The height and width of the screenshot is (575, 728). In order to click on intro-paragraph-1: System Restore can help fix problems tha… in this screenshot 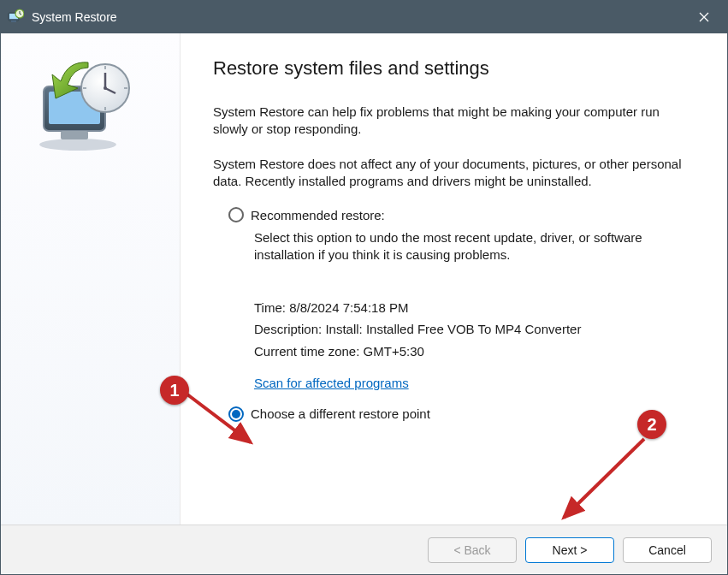, I will do `click(453, 122)`.